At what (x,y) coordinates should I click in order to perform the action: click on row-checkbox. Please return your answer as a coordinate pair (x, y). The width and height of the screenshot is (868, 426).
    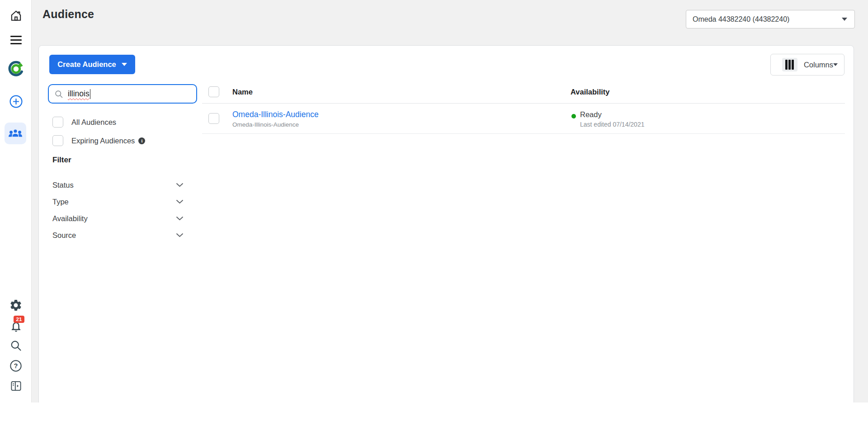
    Looking at the image, I should click on (214, 118).